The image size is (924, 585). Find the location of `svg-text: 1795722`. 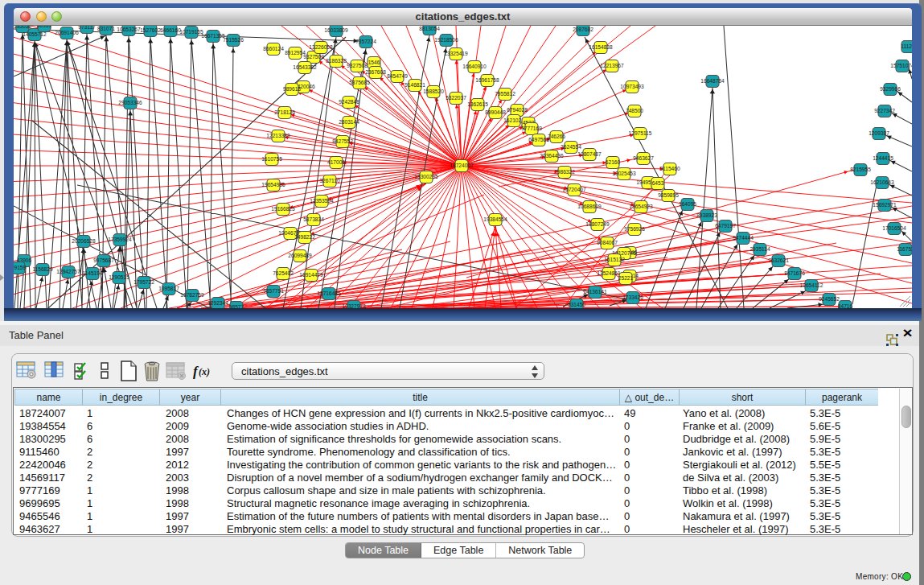

svg-text: 1795722 is located at coordinates (144, 282).